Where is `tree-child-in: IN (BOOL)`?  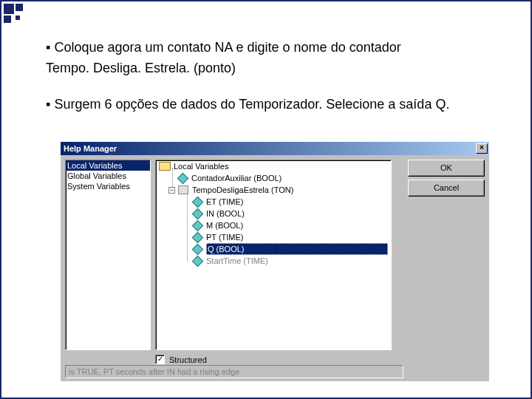 tree-child-in: IN (BOOL) is located at coordinates (273, 214).